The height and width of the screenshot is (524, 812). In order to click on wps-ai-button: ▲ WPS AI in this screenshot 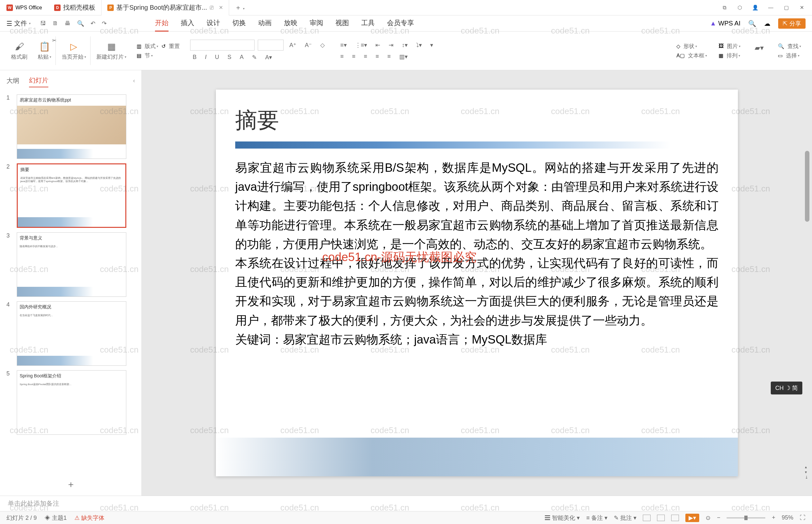, I will do `click(725, 23)`.